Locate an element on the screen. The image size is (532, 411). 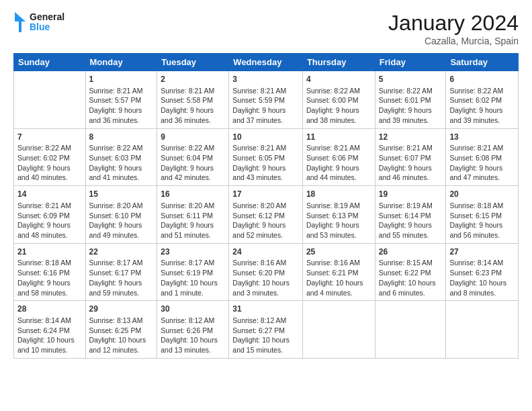
sunset-text: Sunset: 6:26 PM is located at coordinates (187, 330).